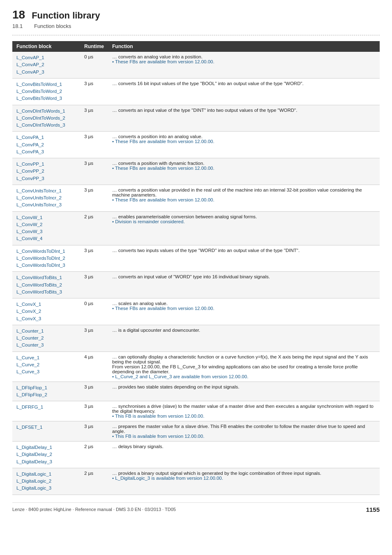 The width and height of the screenshot is (392, 555). What do you see at coordinates (46, 85) in the screenshot?
I see `fb-link: L_ConvBitsToWord_1` at bounding box center [46, 85].